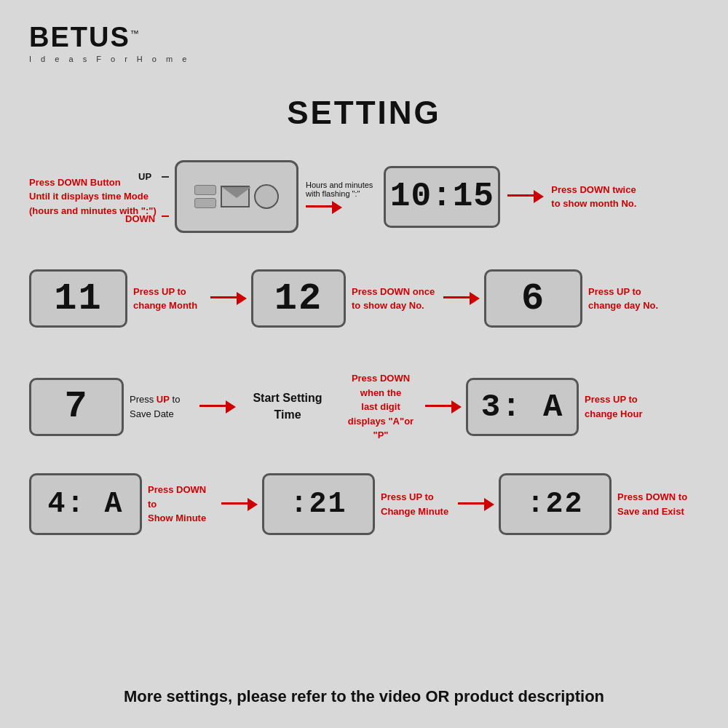 The image size is (728, 728). I want to click on row2-red-arrow1, so click(229, 297).